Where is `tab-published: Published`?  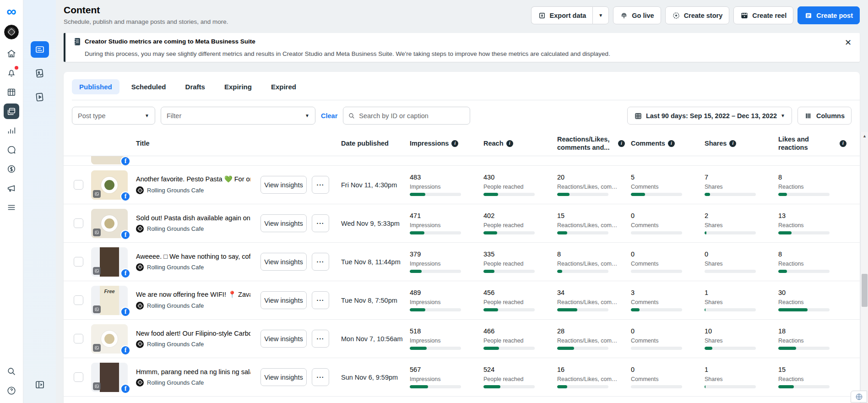
tab-published: Published is located at coordinates (96, 87).